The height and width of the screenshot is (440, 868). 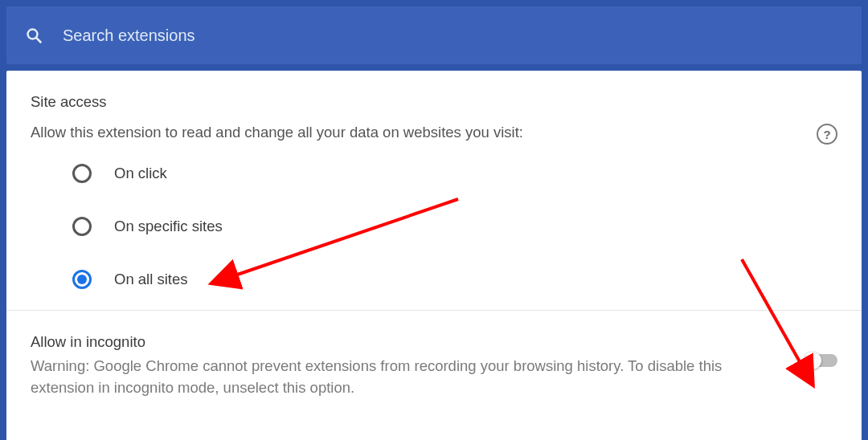 What do you see at coordinates (169, 226) in the screenshot?
I see `radio-label: On specific sites` at bounding box center [169, 226].